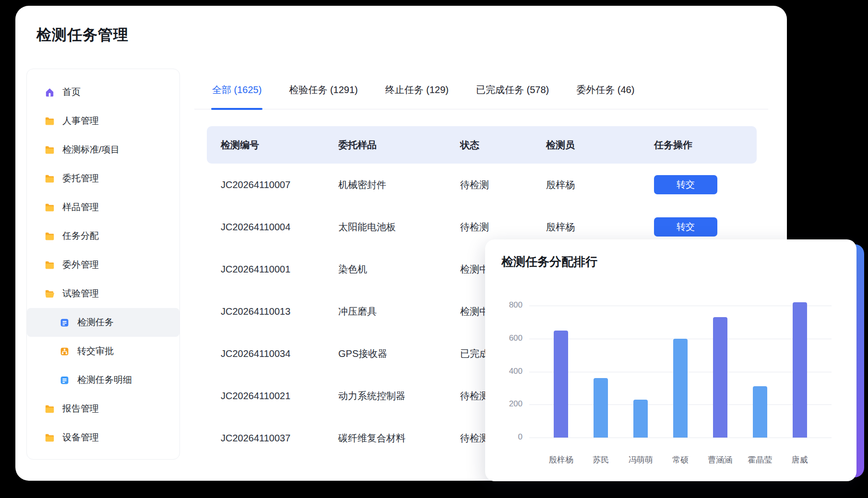 The image size is (868, 498). Describe the element at coordinates (71, 92) in the screenshot. I see `sidebar-item-label: 首页` at that location.